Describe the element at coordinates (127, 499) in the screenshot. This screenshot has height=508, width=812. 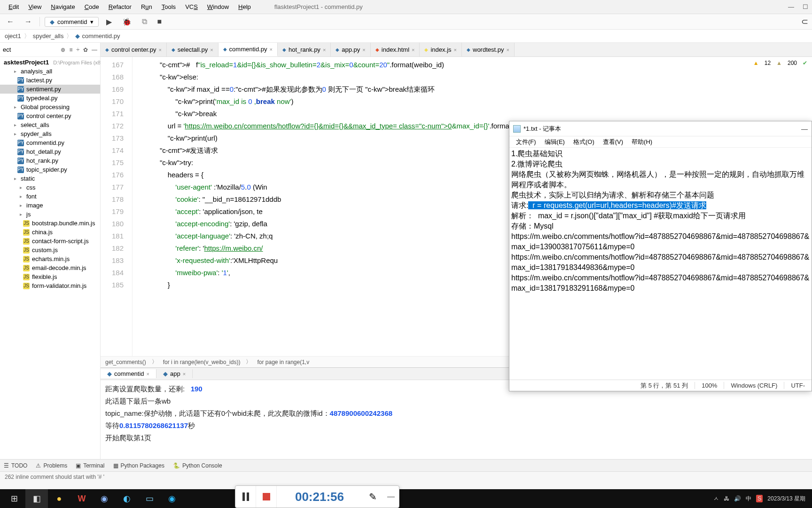
I see `taskbar-app: ◐` at that location.